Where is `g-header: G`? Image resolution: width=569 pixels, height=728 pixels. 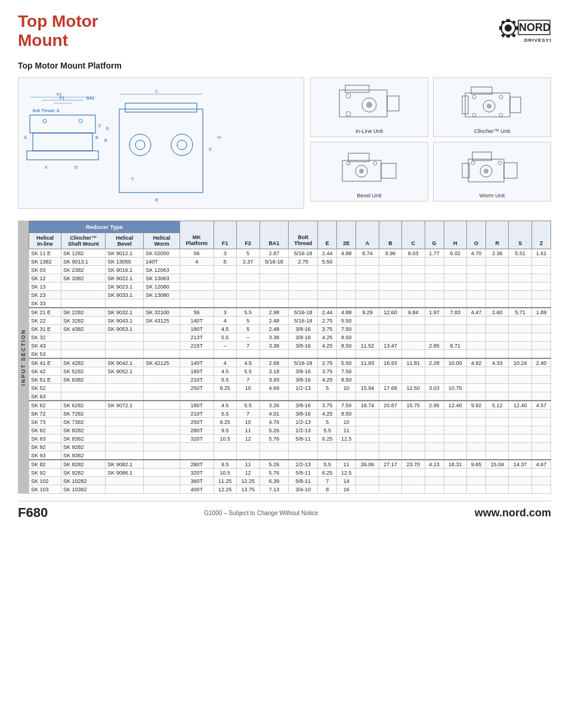 g-header: G is located at coordinates (434, 235).